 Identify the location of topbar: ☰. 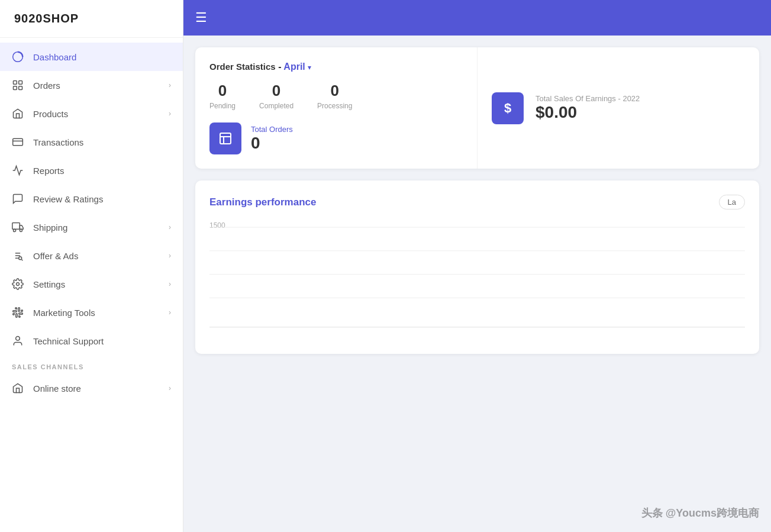
(477, 18).